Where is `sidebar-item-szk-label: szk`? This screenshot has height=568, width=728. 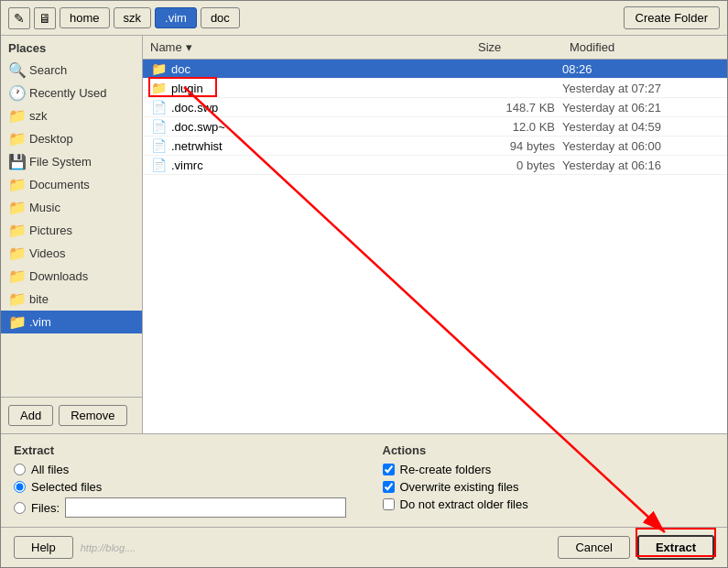
sidebar-item-szk-label: szk is located at coordinates (38, 115).